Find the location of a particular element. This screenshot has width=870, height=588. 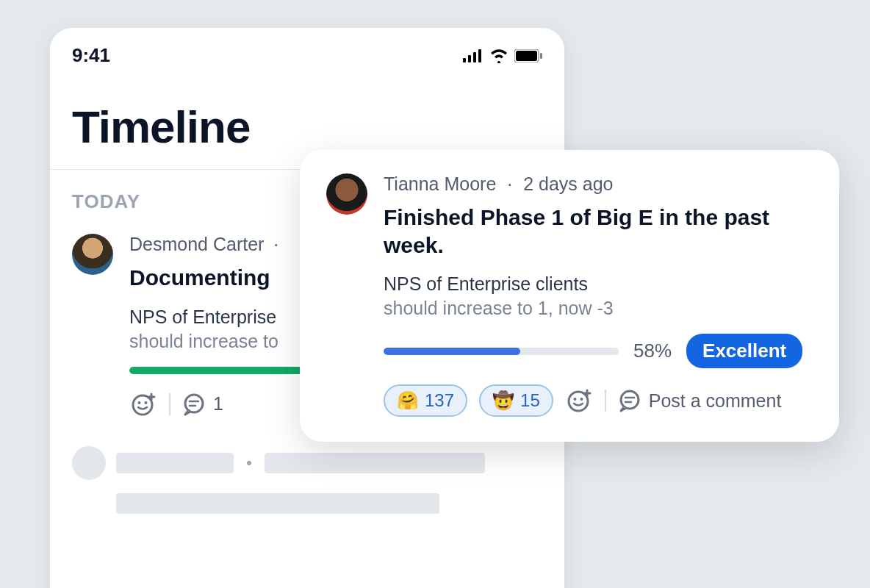

reaction-count: 15 is located at coordinates (531, 401).